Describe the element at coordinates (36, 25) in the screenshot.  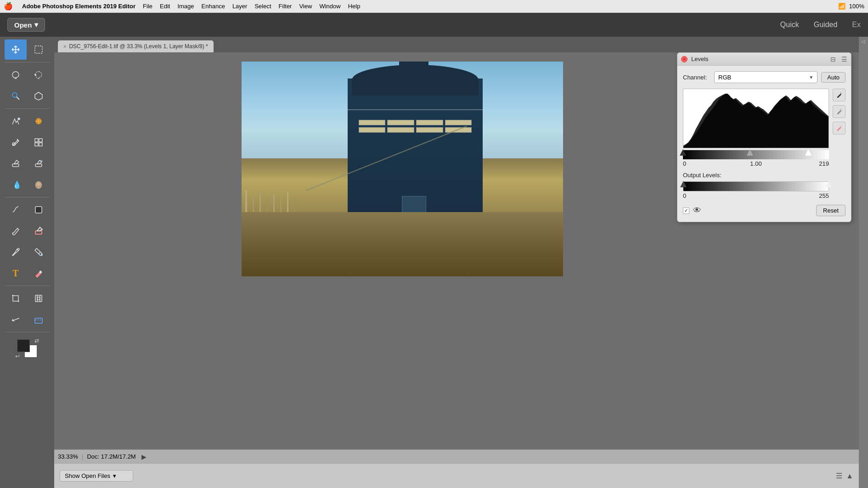
I see `open-dropdown-arrow: ▾` at that location.